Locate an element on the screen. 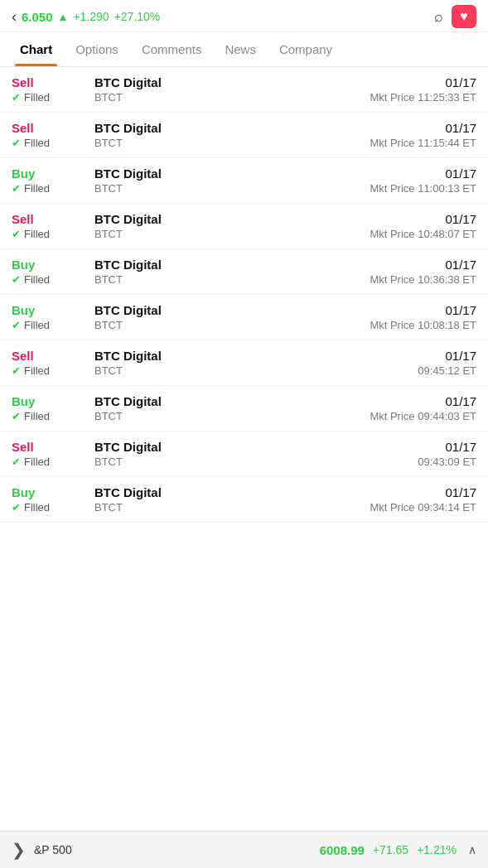  trade-time-9: Mkt Price 09:34:14 ET is located at coordinates (423, 507).